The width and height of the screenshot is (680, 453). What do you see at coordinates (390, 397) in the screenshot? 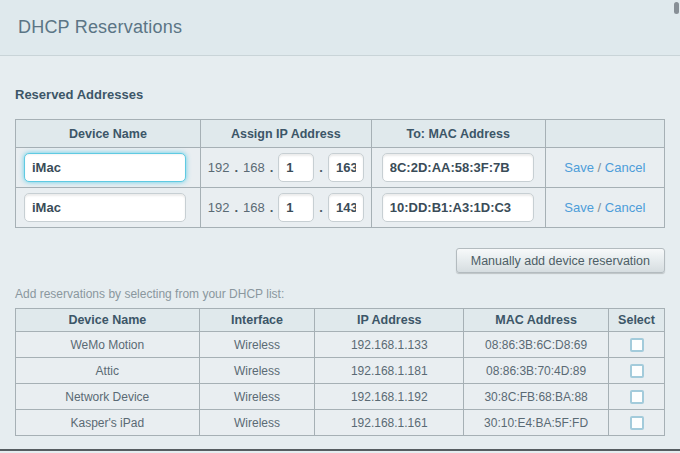
I see `ip-address-cell: 192.168.1.192` at bounding box center [390, 397].